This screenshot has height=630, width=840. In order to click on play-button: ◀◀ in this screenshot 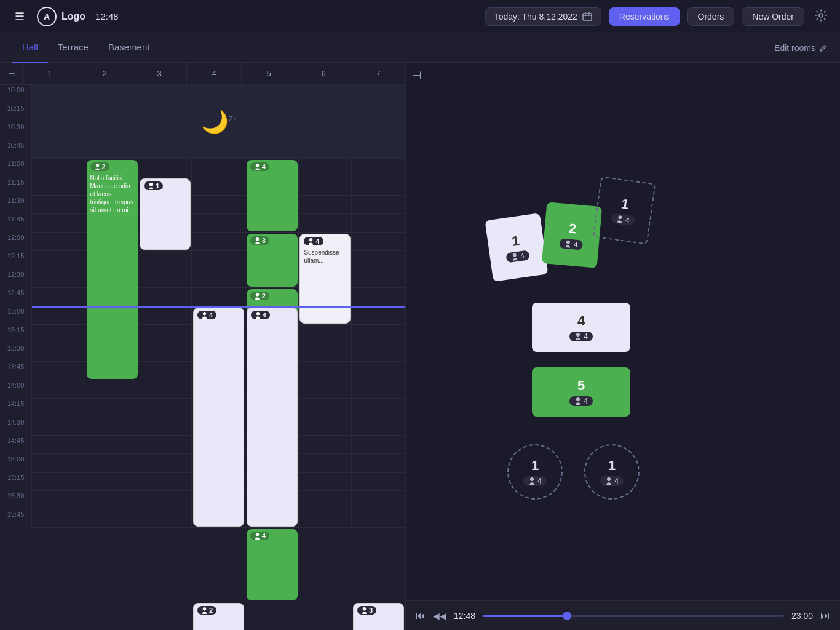, I will do `click(440, 616)`.